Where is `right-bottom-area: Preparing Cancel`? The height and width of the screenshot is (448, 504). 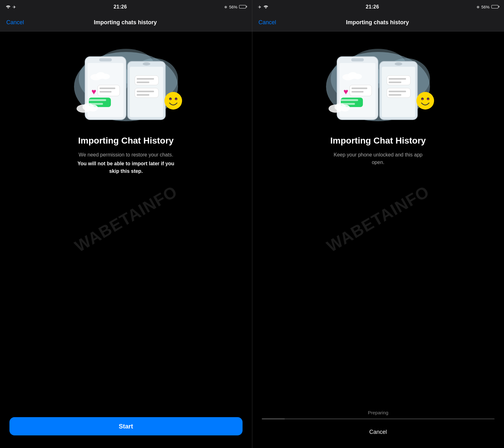
right-bottom-area: Preparing Cancel is located at coordinates (378, 429).